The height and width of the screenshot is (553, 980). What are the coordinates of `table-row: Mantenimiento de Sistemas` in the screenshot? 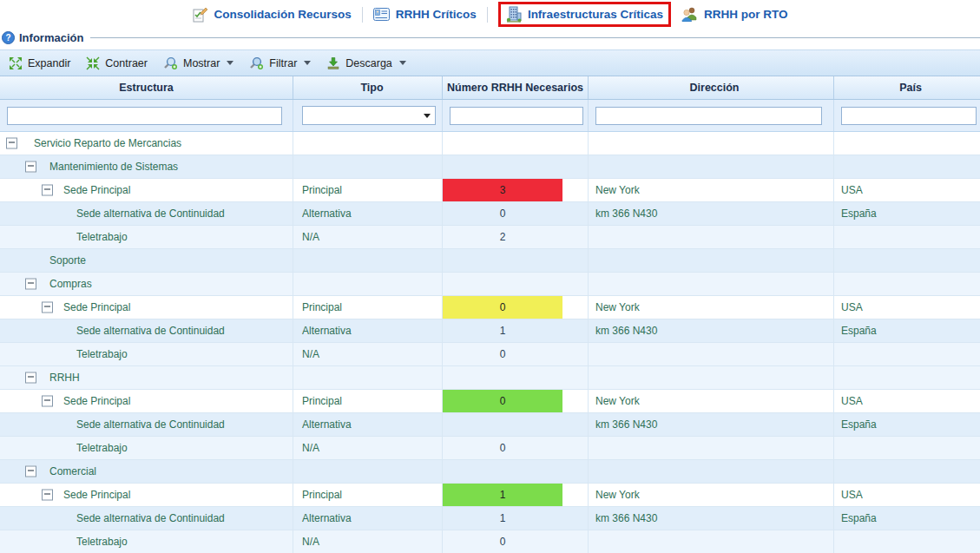 It's located at (490, 167).